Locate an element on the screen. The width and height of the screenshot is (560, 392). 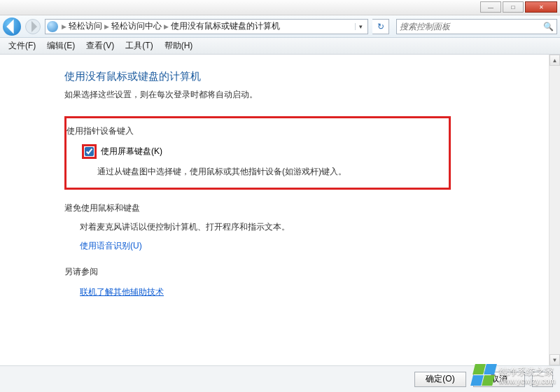
close-button: ✕ is located at coordinates (541, 7).